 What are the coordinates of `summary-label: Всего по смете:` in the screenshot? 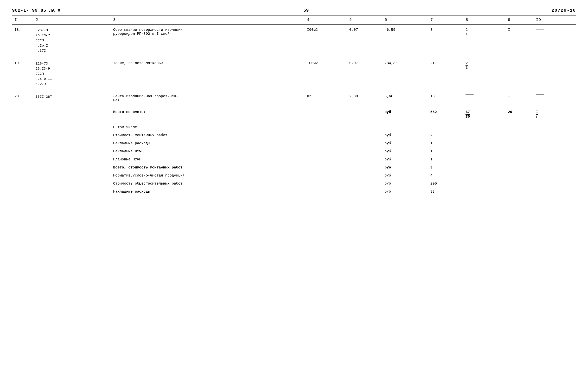 It's located at (208, 112).